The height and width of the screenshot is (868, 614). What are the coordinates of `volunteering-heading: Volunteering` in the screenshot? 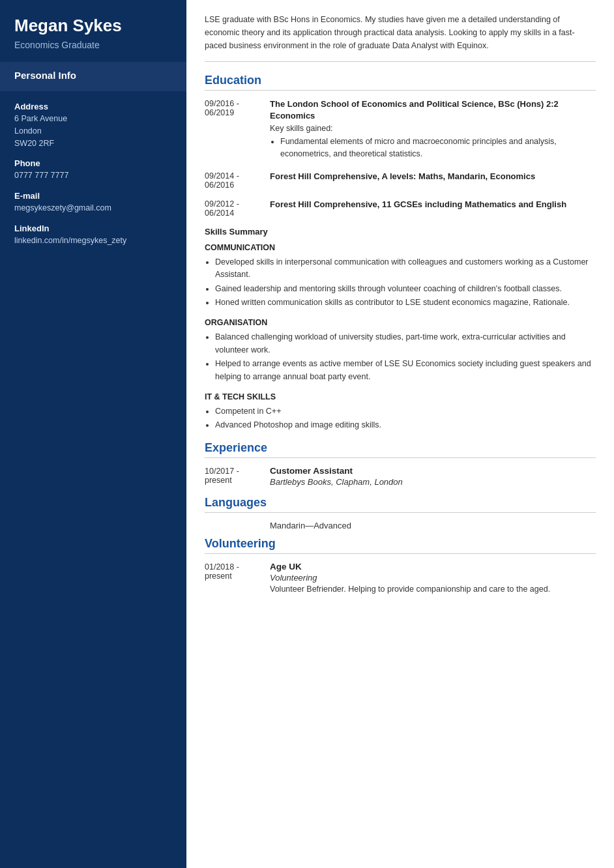 It's located at (400, 545).